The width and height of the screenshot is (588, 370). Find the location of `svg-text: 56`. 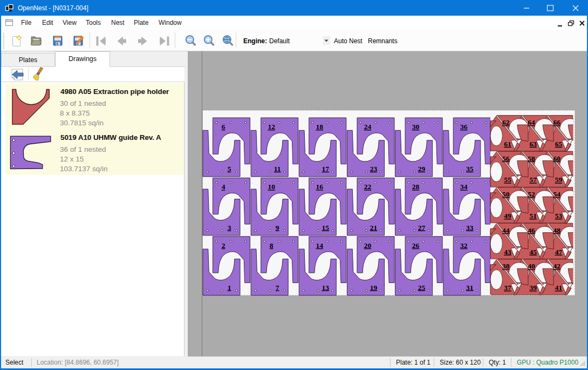

svg-text: 56 is located at coordinates (506, 159).